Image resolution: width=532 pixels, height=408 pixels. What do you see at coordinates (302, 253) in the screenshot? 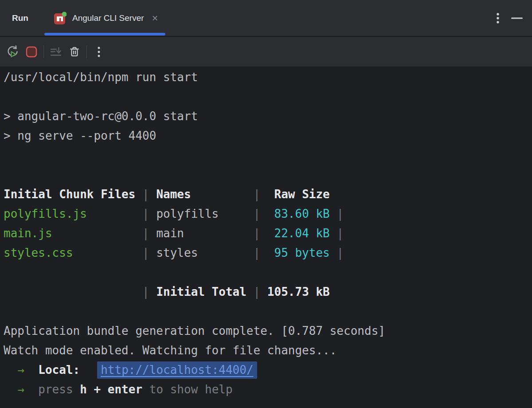
I see `console-text: 95 bytes` at bounding box center [302, 253].